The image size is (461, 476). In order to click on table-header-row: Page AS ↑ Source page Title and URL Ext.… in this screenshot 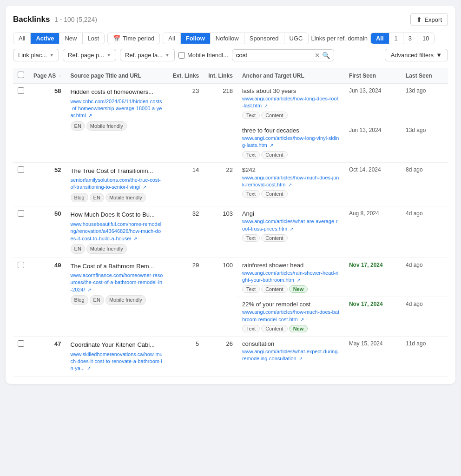, I will do `click(230, 76)`.